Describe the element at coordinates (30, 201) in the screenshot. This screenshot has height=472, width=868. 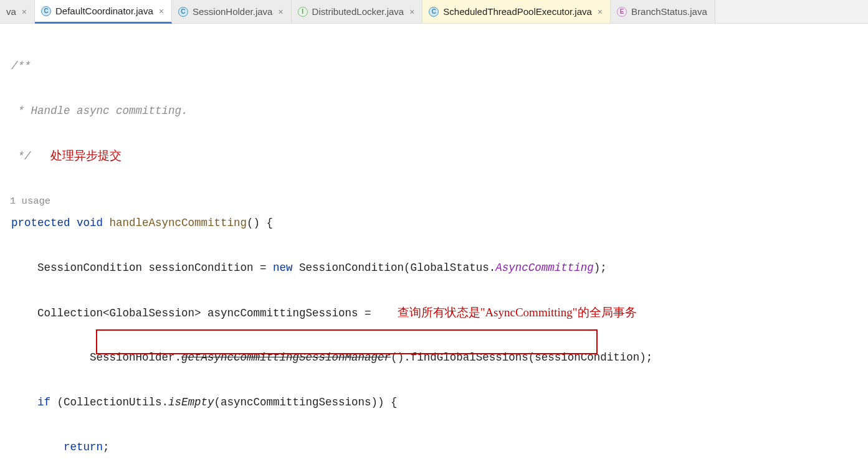
I see `usage-hint: 1 usage` at that location.